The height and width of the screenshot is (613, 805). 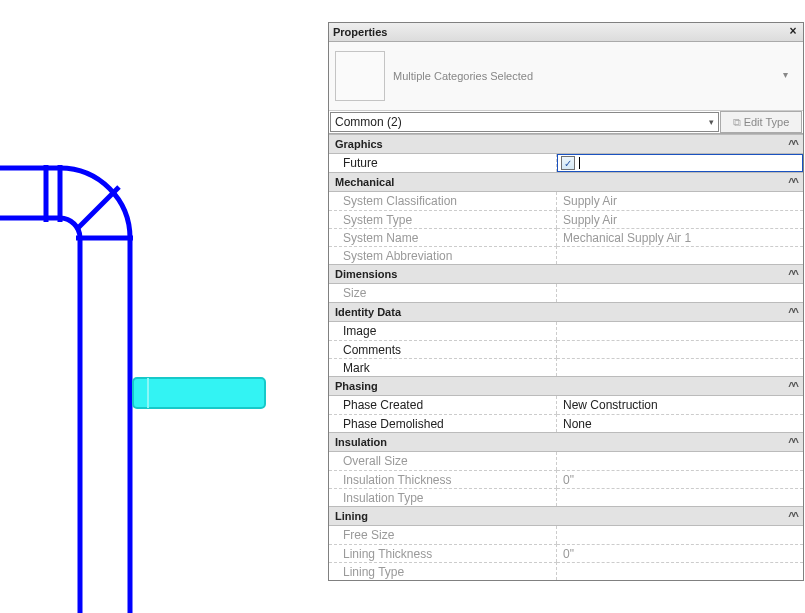 I want to click on panel-title: Properties, so click(x=560, y=32).